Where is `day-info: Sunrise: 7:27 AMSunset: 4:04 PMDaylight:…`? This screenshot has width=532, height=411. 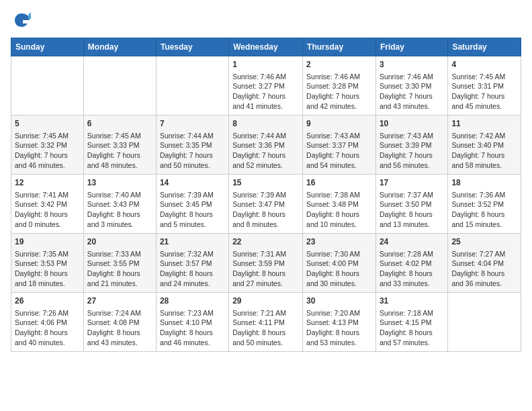
day-info: Sunrise: 7:27 AMSunset: 4:04 PMDaylight:… is located at coordinates (484, 269).